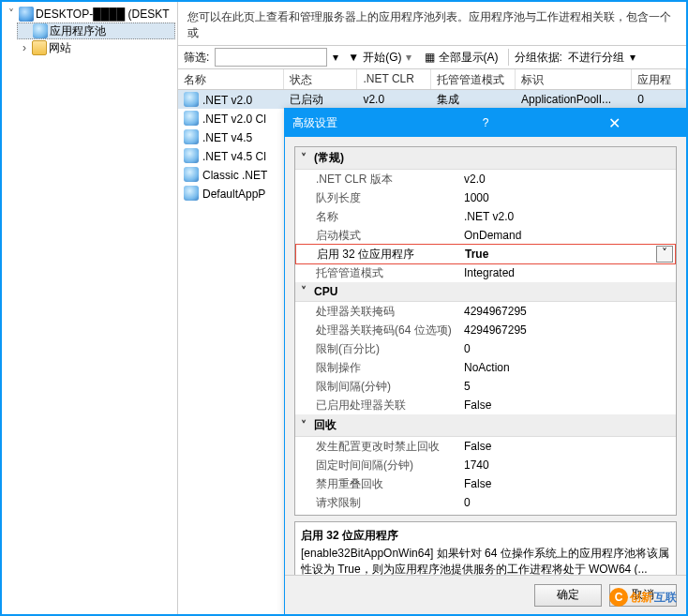 This screenshot has height=616, width=688. Describe the element at coordinates (231, 79) in the screenshot. I see `col-name: 名称` at that location.